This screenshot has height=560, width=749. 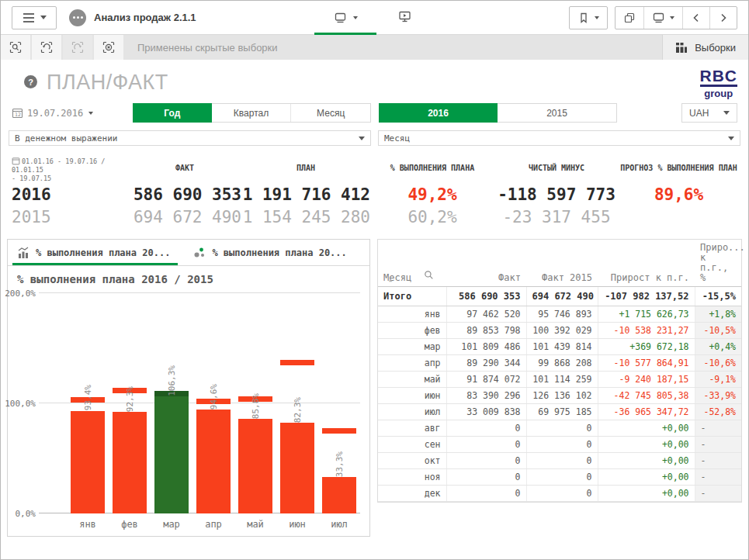 I want to click on table-cell: 101 439 814, so click(x=562, y=347).